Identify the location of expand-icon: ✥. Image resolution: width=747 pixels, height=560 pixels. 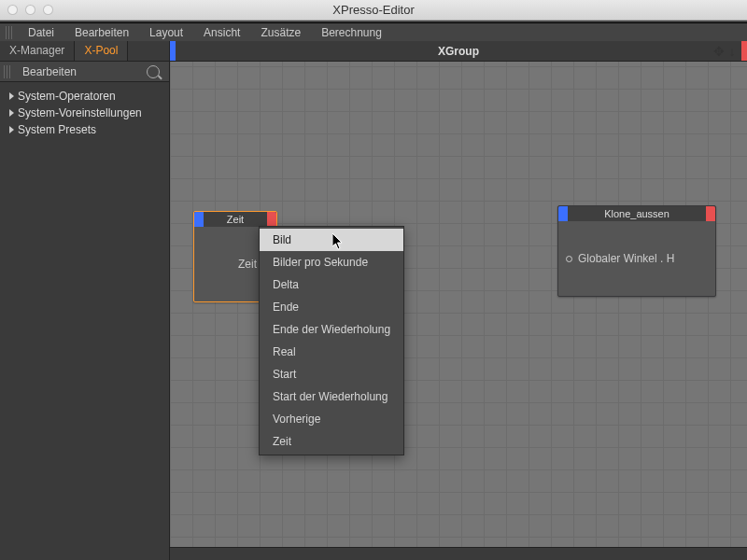
(719, 51).